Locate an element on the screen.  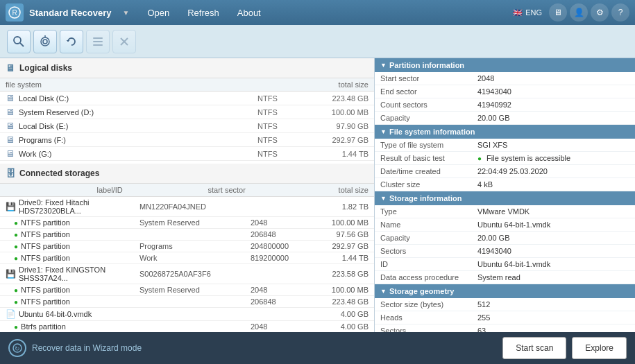
disk-f-fs: NTFS is located at coordinates (285, 140).